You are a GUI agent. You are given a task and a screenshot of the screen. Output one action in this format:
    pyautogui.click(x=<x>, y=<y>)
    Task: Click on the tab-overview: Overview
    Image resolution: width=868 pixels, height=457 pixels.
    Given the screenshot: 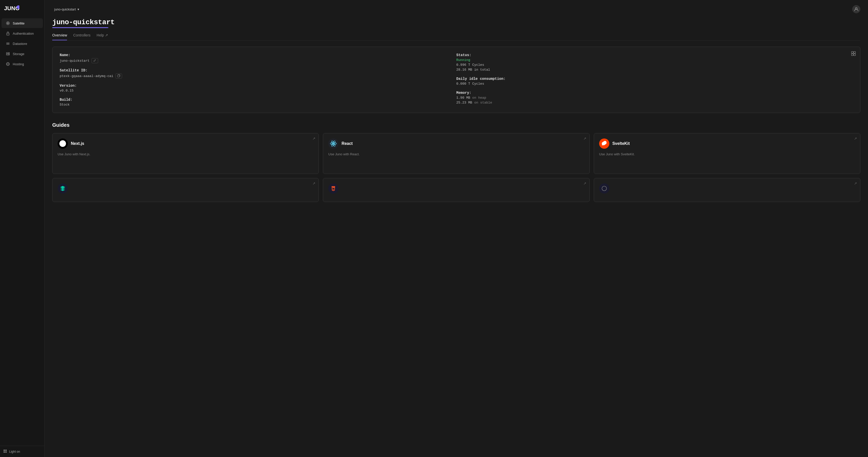 What is the action you would take?
    pyautogui.click(x=60, y=36)
    